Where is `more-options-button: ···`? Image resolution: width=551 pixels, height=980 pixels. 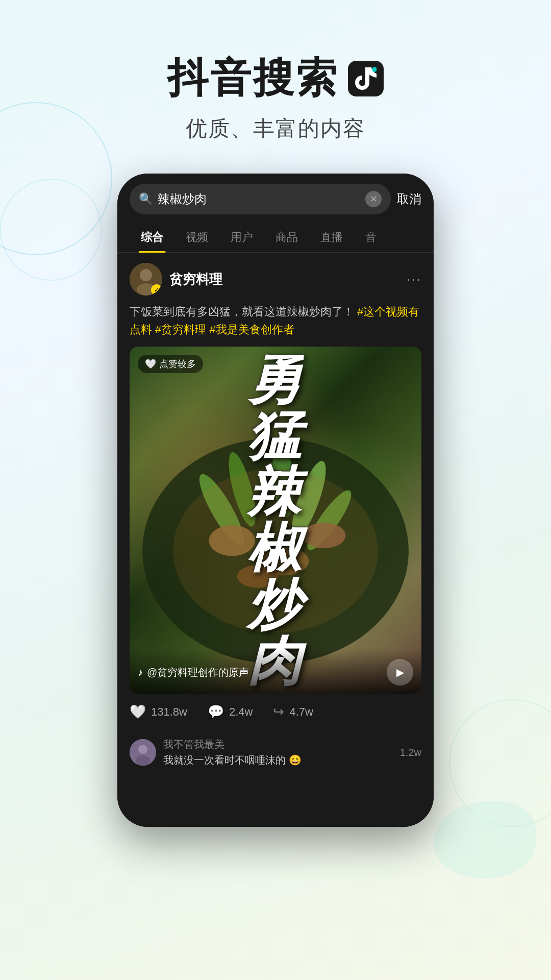 more-options-button: ··· is located at coordinates (414, 279).